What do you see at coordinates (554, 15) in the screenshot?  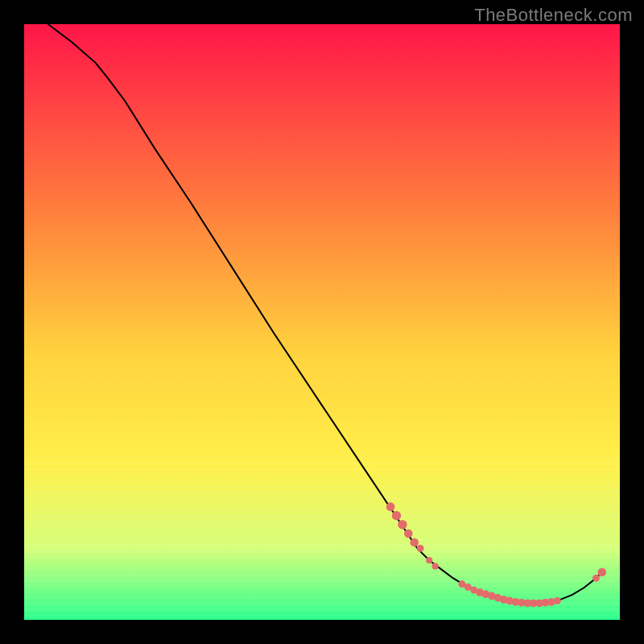 I see `watermark-text: TheBottleneck.com` at bounding box center [554, 15].